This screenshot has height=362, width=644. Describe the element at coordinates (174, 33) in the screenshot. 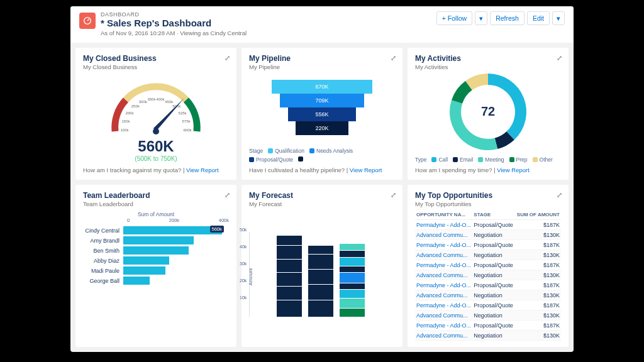

I see `page-subtitle: As of Nov 9, 2016 10:28 AM · Viewing as …` at that location.